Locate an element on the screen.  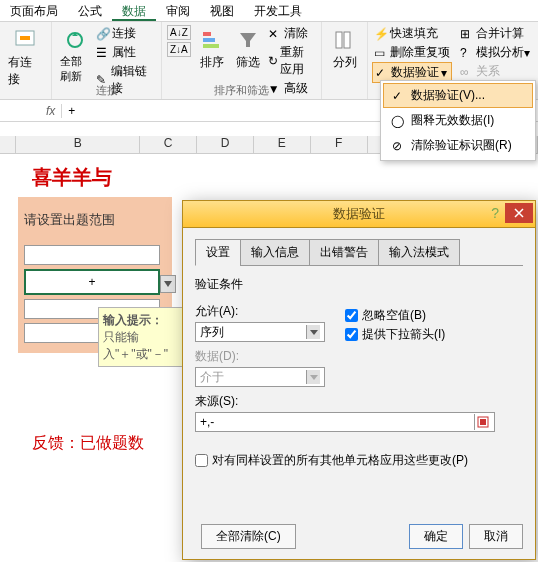
menu-circle-invalid: ◯ 圈释无效数据(I) is located at coordinates (458, 120).